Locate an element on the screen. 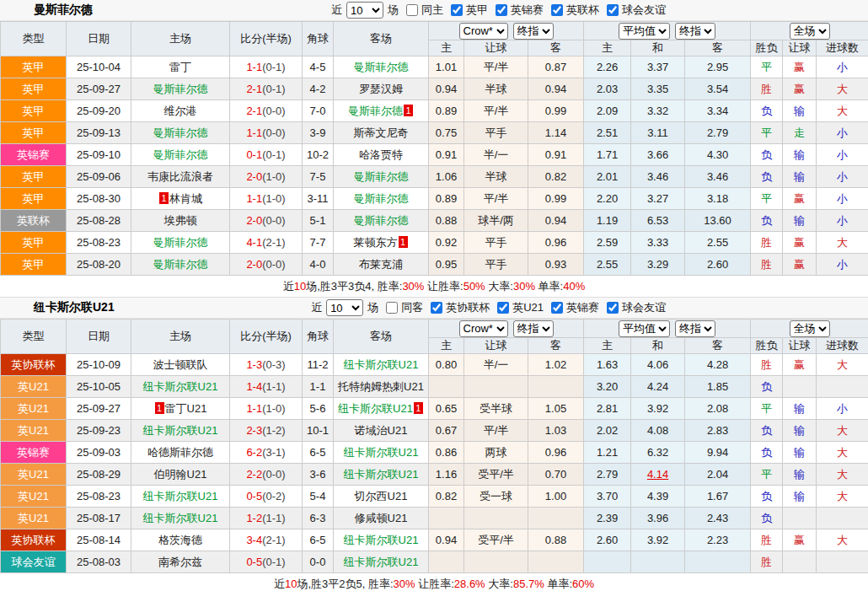 The image size is (868, 591). avg-away-odds: 2.60 is located at coordinates (718, 265).